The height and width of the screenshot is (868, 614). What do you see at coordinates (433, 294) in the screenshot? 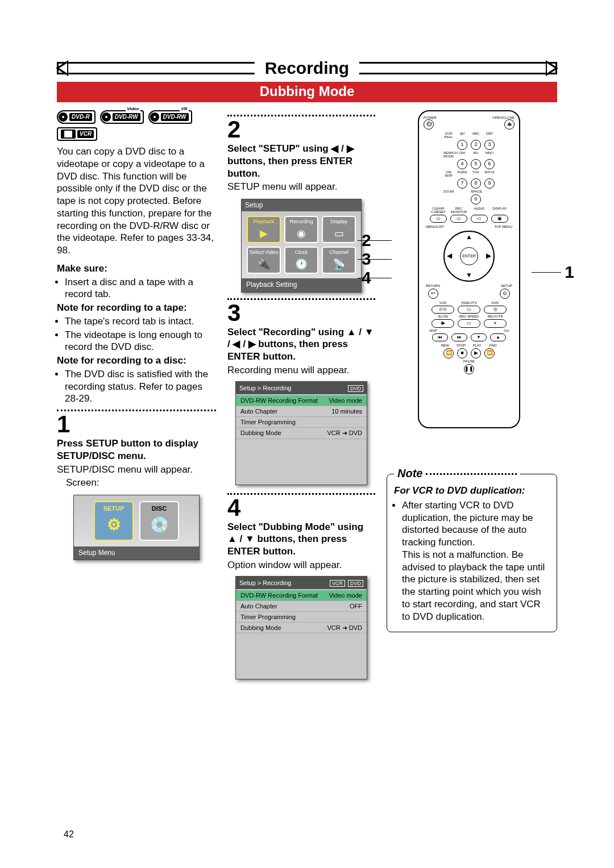
I see `return-button: ↩` at bounding box center [433, 294].